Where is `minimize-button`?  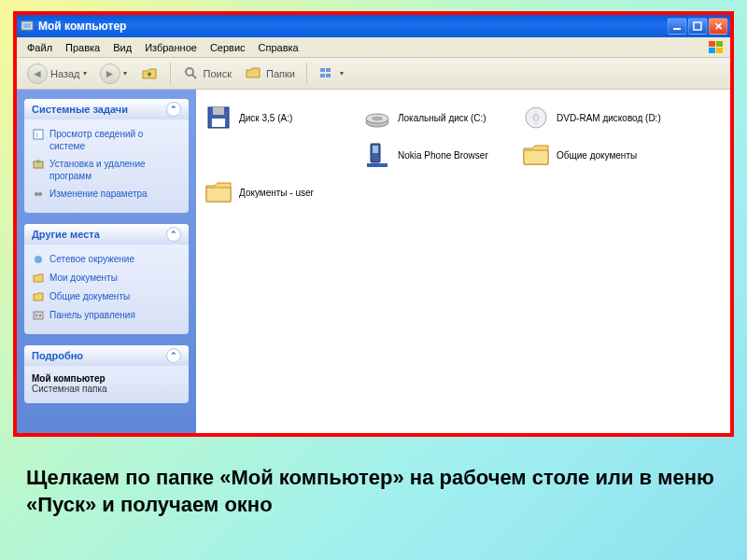 minimize-button is located at coordinates (677, 26).